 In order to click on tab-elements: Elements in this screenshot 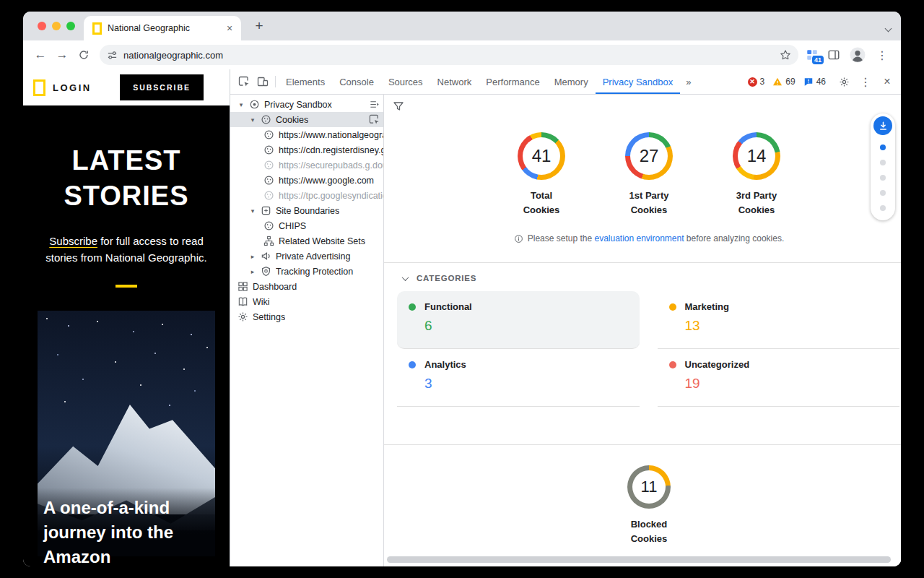, I will do `click(305, 82)`.